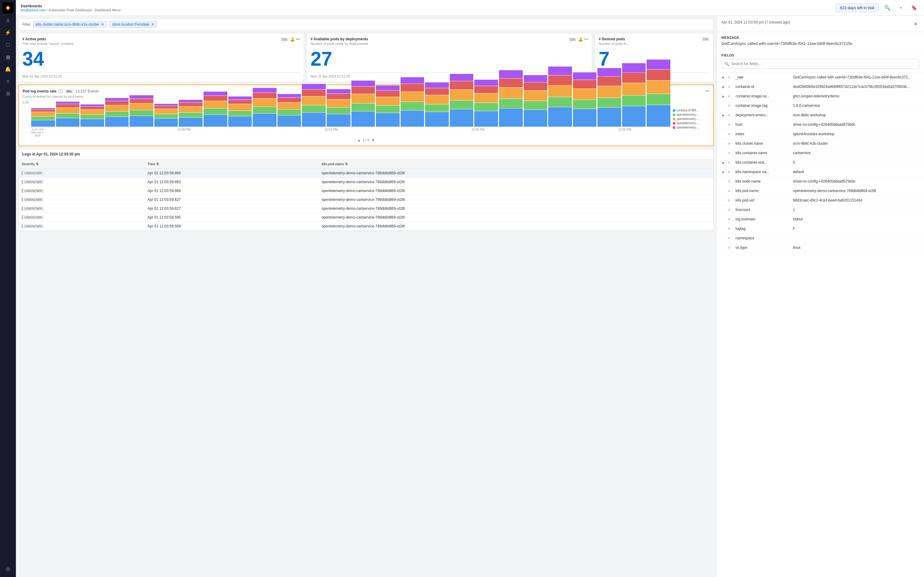  What do you see at coordinates (153, 24) in the screenshot?
I see `filter-tag-location-remove: ✕` at bounding box center [153, 24].